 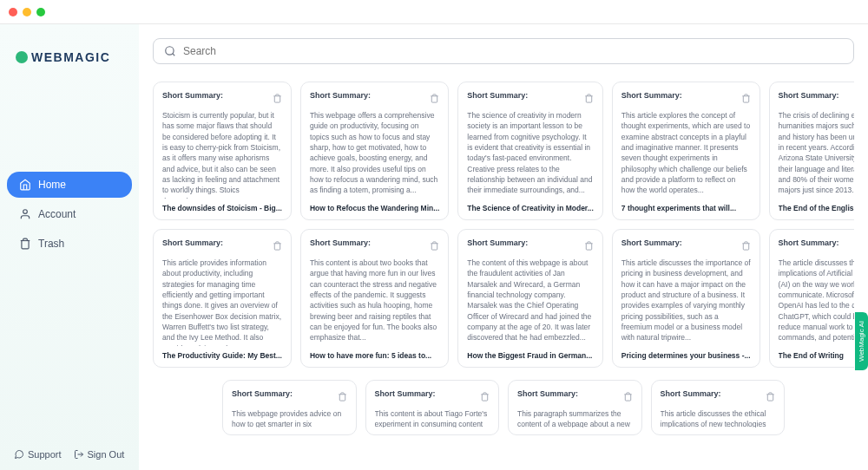 What do you see at coordinates (52, 185) in the screenshot?
I see `sidebar-item-label: Home` at bounding box center [52, 185].